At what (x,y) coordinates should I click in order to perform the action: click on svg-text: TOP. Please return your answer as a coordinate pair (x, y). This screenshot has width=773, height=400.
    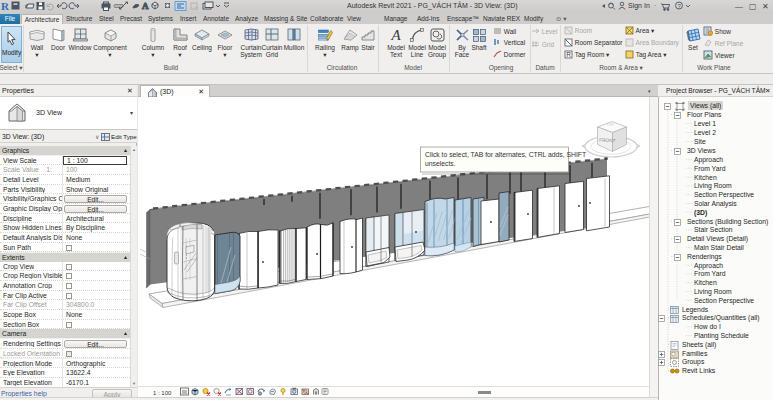
    Looking at the image, I should click on (611, 125).